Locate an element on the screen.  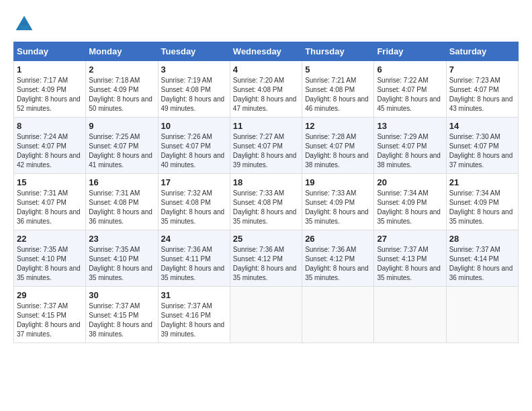
day-number: 28 is located at coordinates (482, 239).